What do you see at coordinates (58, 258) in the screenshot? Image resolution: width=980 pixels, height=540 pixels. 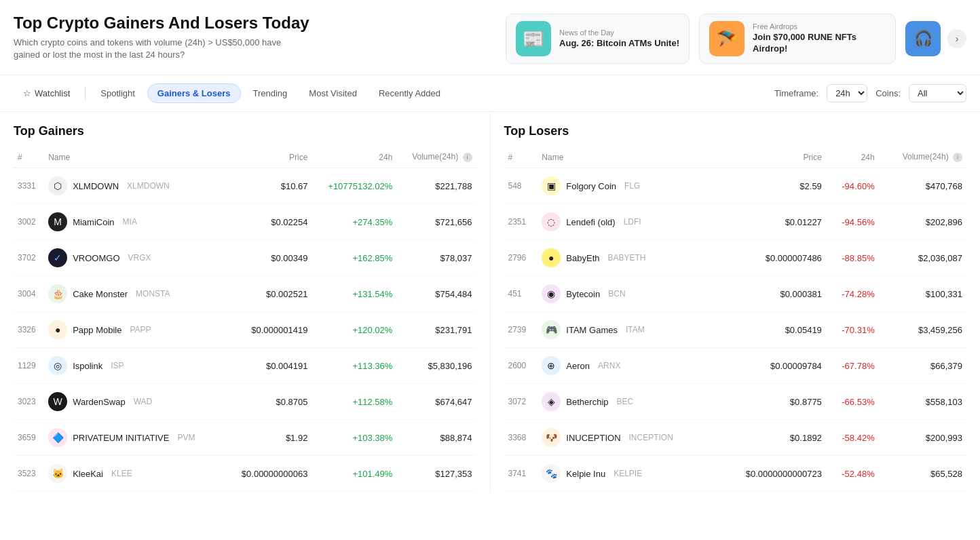 I see `gainer-icon-2: ✓` at bounding box center [58, 258].